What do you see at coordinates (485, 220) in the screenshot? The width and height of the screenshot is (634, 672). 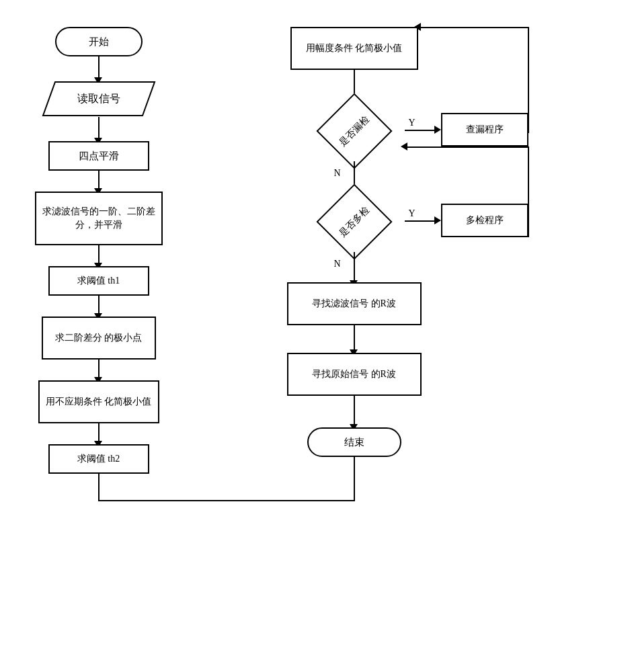 I see `multi-program-node: 多检程序` at bounding box center [485, 220].